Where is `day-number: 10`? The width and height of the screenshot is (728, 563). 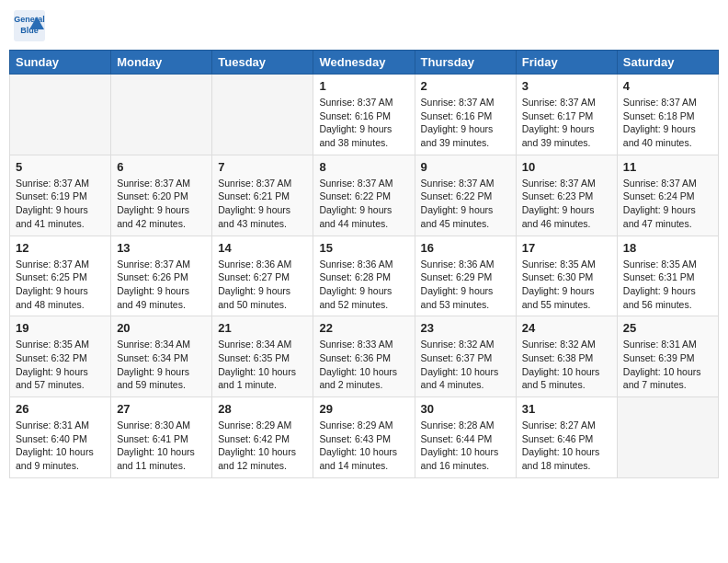 day-number: 10 is located at coordinates (566, 167).